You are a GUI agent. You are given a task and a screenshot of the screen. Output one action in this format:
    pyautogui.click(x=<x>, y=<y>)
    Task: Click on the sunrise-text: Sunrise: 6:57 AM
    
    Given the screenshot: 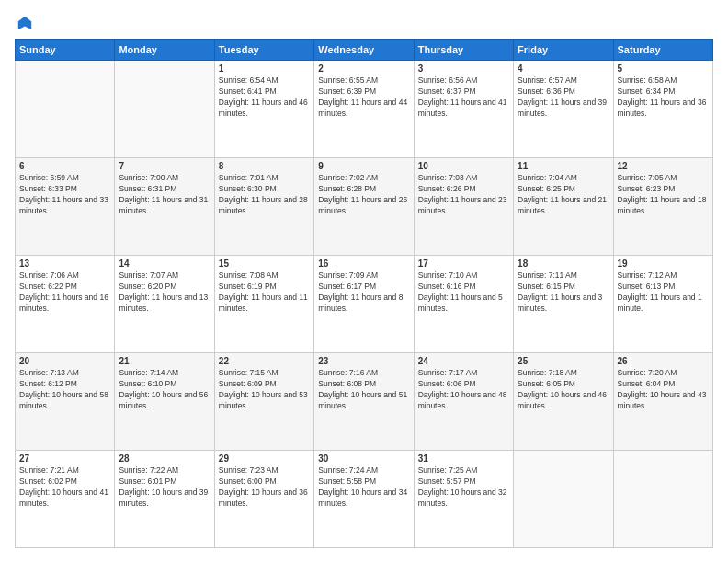 What is the action you would take?
    pyautogui.click(x=548, y=80)
    